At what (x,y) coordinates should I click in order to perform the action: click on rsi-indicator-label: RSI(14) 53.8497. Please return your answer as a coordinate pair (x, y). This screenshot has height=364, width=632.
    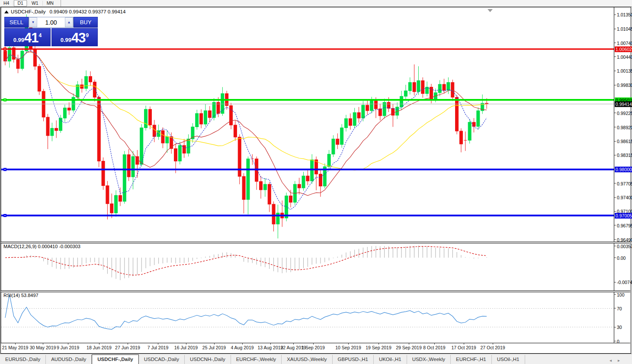
    Looking at the image, I should click on (21, 295).